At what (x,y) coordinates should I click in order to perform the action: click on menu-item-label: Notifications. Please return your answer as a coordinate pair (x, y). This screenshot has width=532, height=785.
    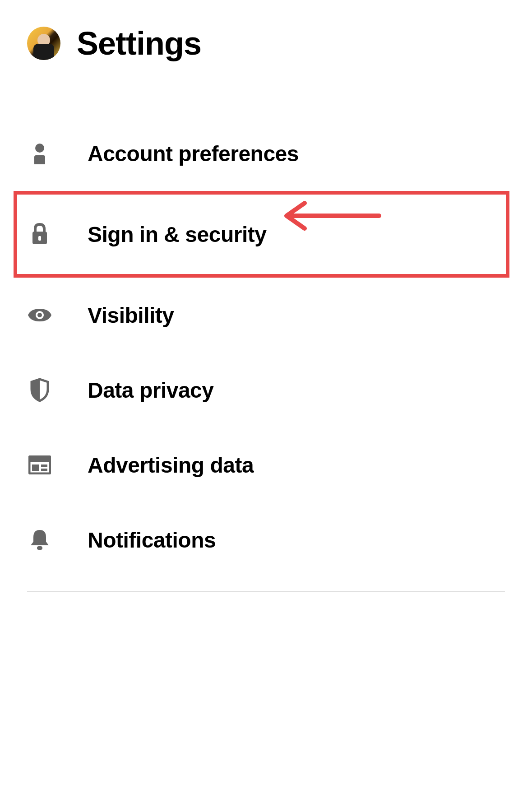
    Looking at the image, I should click on (152, 540).